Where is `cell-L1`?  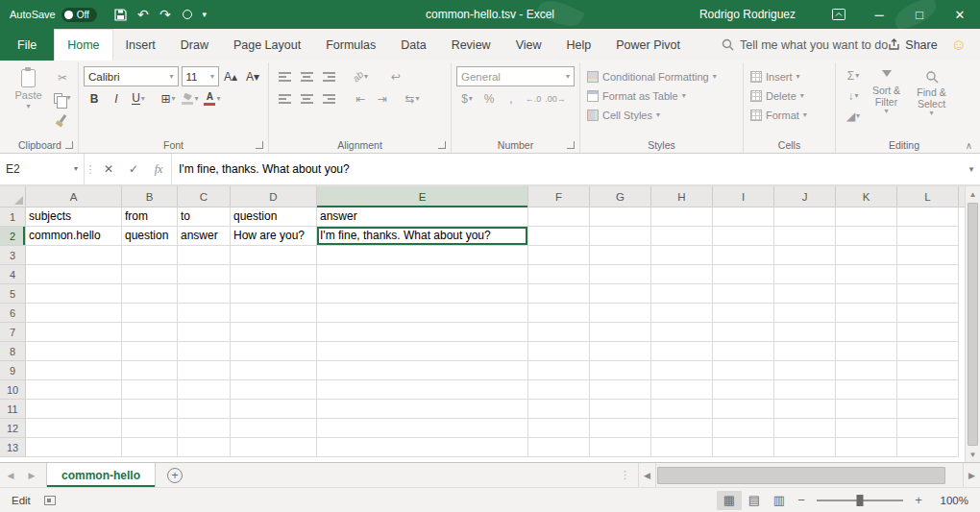 cell-L1 is located at coordinates (928, 217).